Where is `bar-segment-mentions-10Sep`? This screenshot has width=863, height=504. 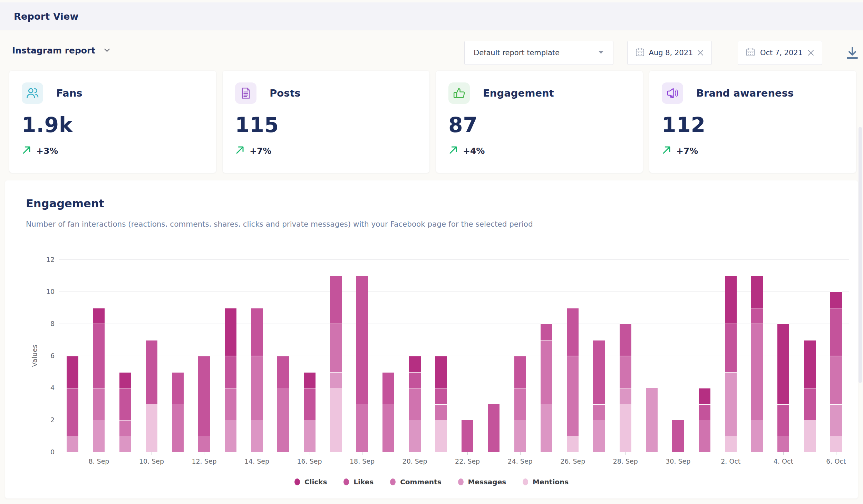 bar-segment-mentions-10Sep is located at coordinates (152, 428).